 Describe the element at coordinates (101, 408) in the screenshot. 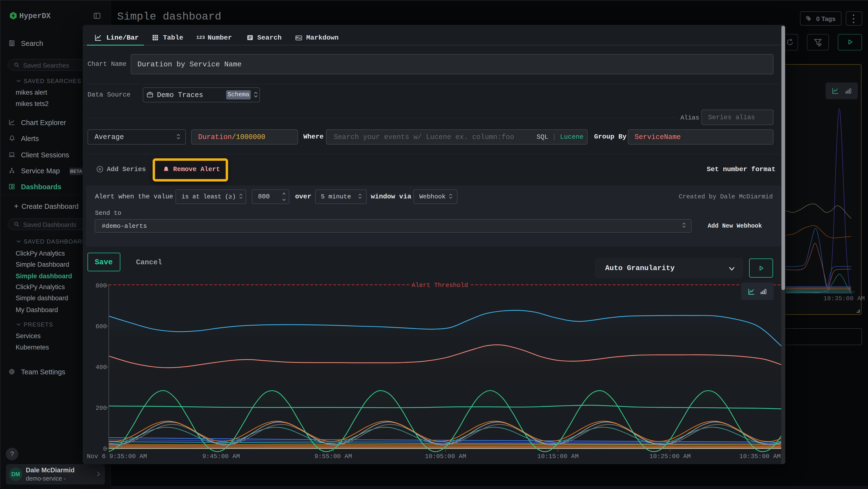

I see `svg-text: 200` at that location.